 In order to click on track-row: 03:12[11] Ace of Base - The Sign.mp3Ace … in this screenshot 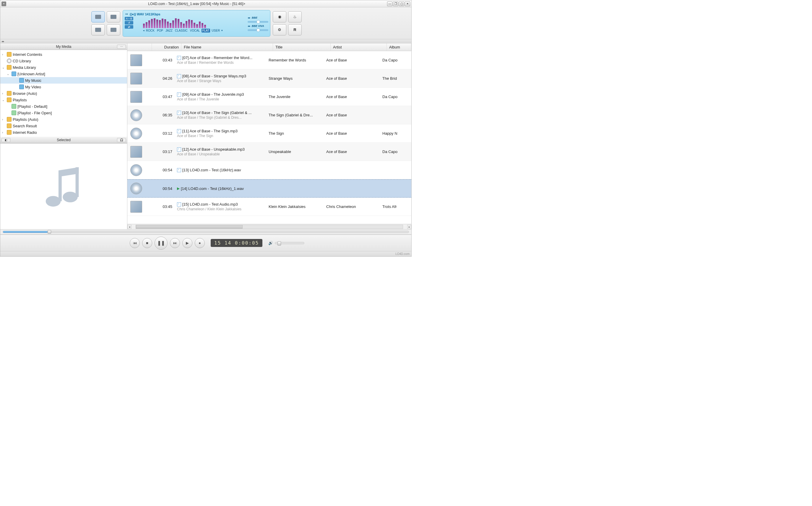, I will do `click(269, 134)`.